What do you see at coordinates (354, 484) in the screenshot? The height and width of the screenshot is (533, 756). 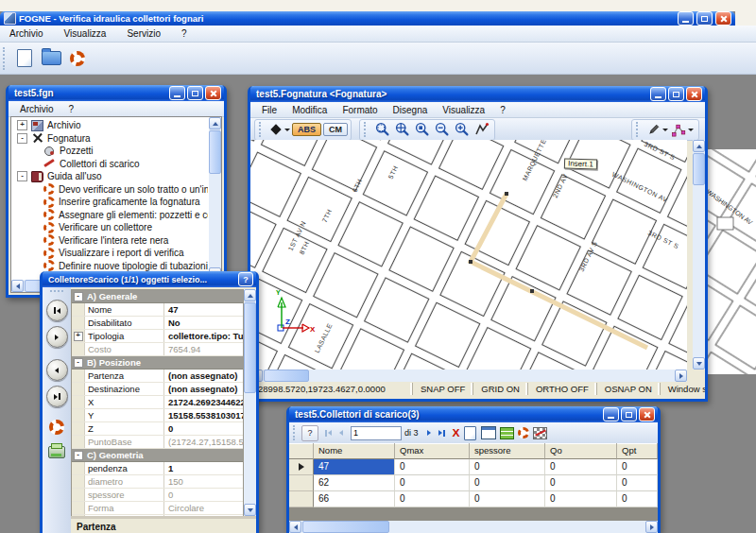 I see `table-cell: 62` at bounding box center [354, 484].